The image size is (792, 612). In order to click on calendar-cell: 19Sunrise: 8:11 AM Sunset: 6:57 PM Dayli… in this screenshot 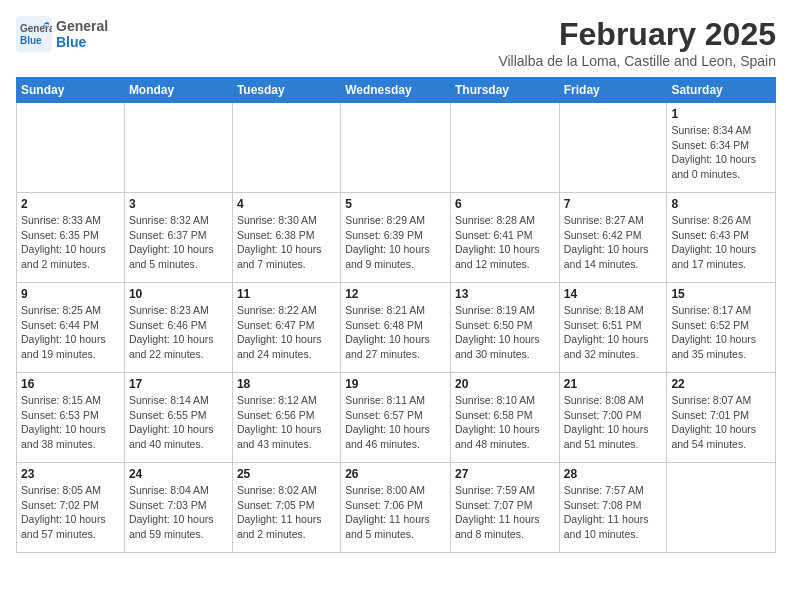, I will do `click(396, 418)`.